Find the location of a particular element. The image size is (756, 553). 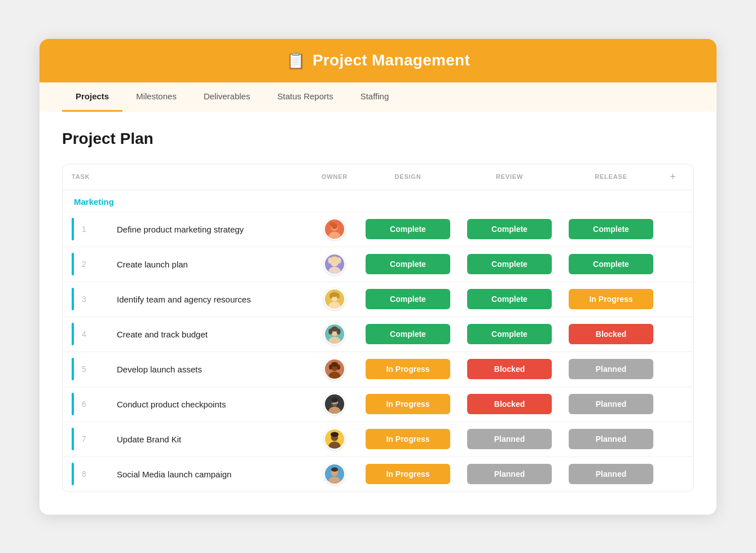

category-label: Marketing is located at coordinates (94, 202).